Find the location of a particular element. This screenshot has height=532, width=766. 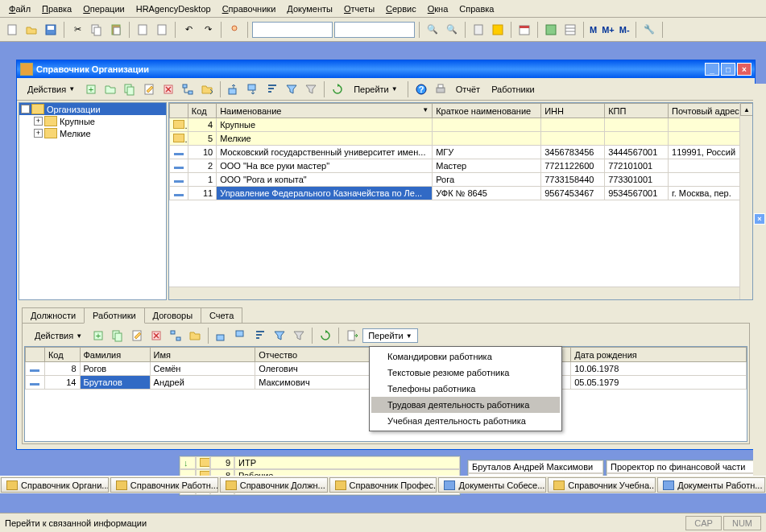

m-plus-button: M+ is located at coordinates (608, 30).